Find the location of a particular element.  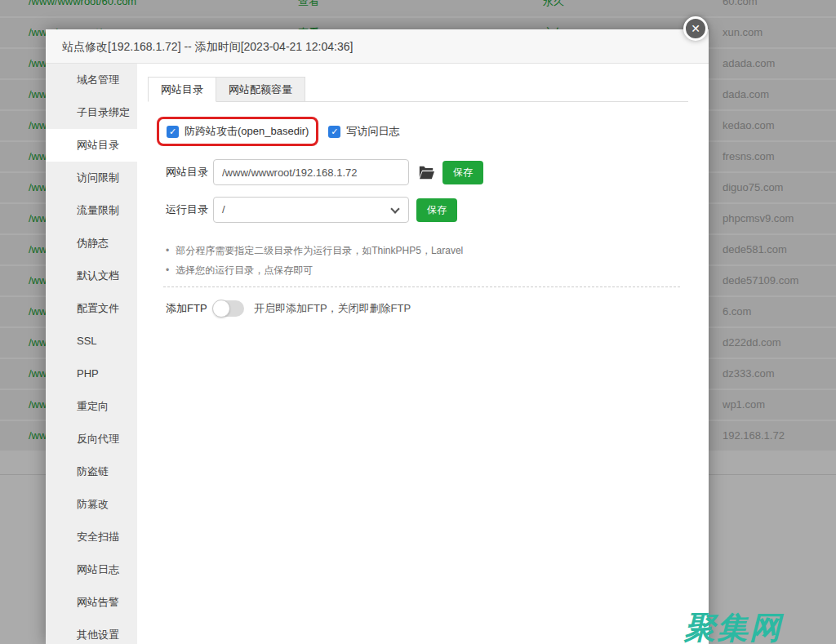

sidebar-item: 访问限制 is located at coordinates (91, 178).